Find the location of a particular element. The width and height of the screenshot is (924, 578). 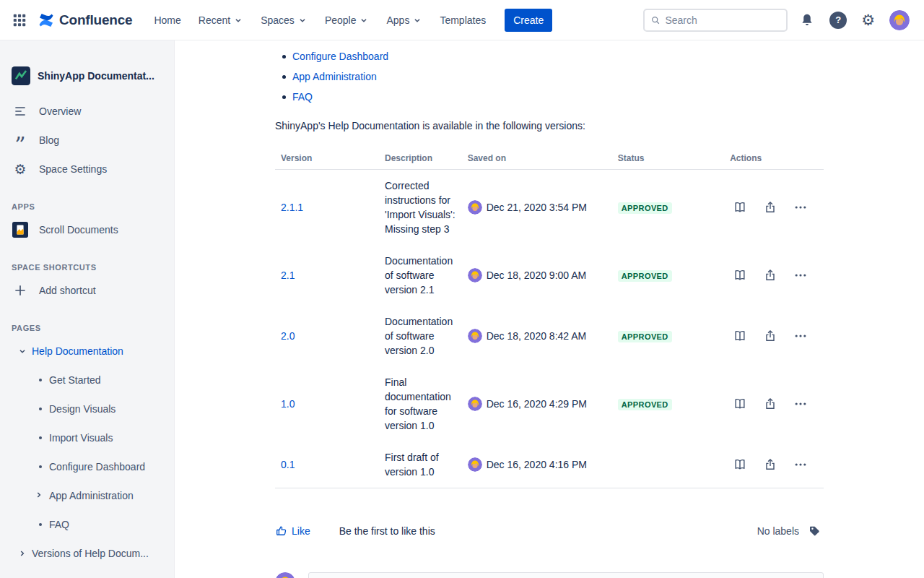

label-tag-icon is located at coordinates (814, 531).